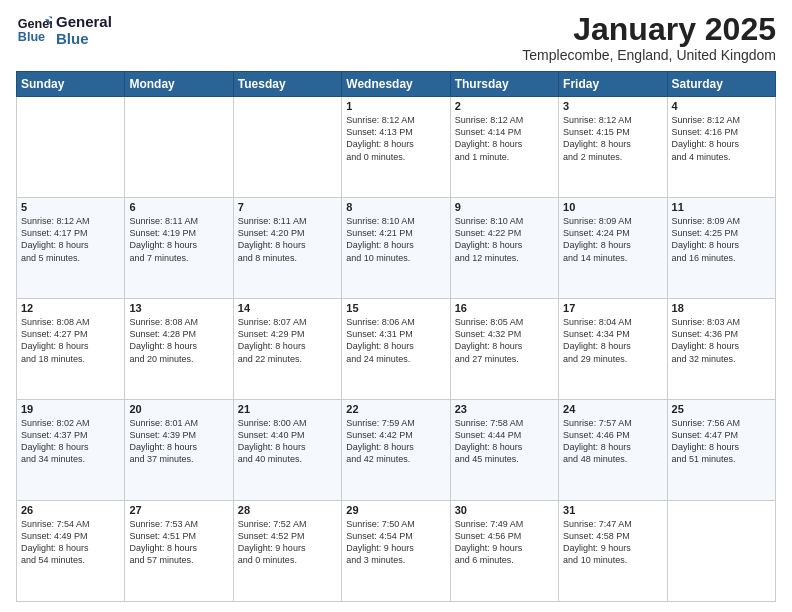 Image resolution: width=792 pixels, height=612 pixels. I want to click on day-number: 10, so click(612, 207).